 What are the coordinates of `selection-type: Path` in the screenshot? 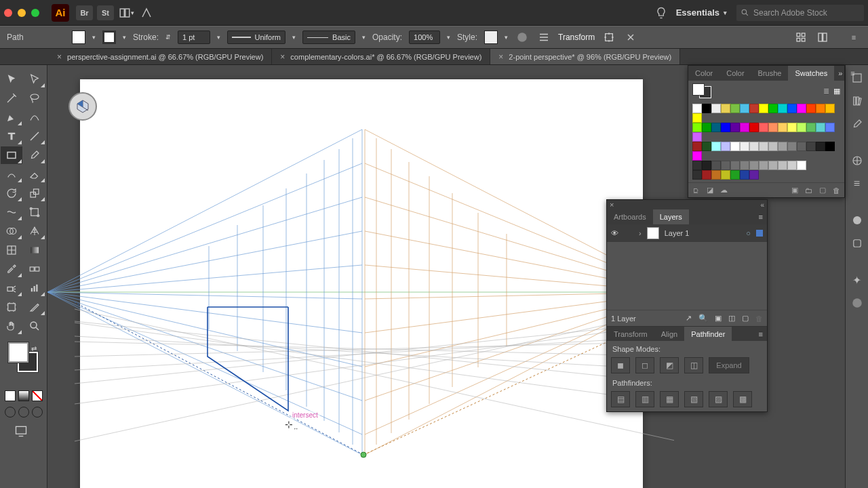 It's located at (36, 37).